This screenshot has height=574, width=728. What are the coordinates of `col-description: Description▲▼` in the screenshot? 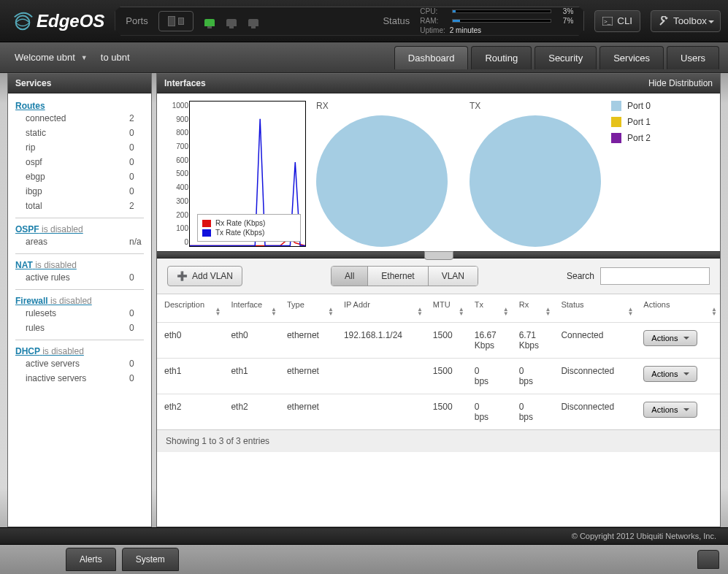 It's located at (190, 308).